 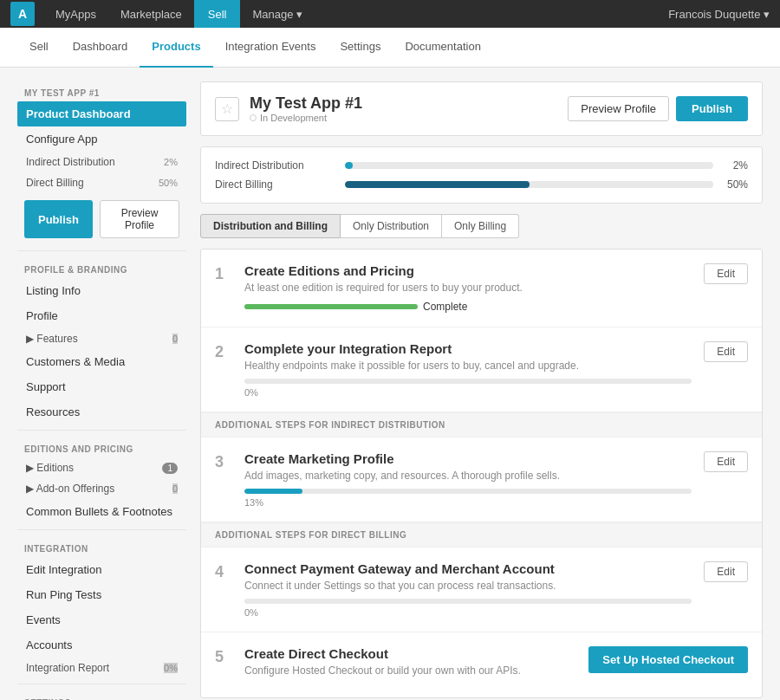 I want to click on billing-section-divider: Additional Steps for Direct Billing, so click(x=482, y=535).